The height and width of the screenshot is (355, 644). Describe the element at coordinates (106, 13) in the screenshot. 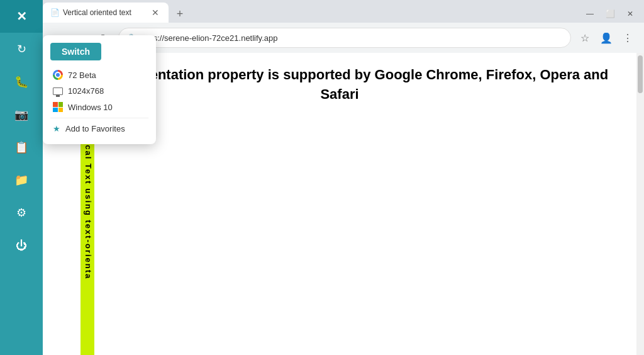

I see `active-tab: 📄 Vertical oriented text ✕` at that location.